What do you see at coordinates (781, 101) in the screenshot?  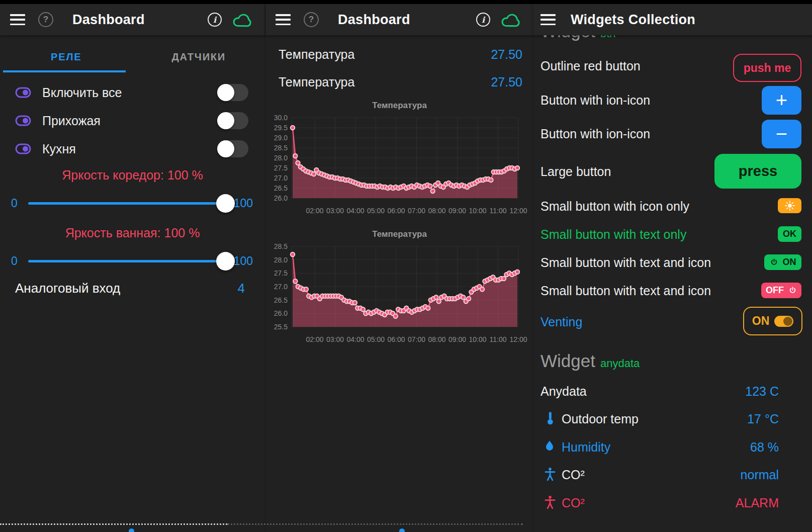 I see `plus-button: +` at bounding box center [781, 101].